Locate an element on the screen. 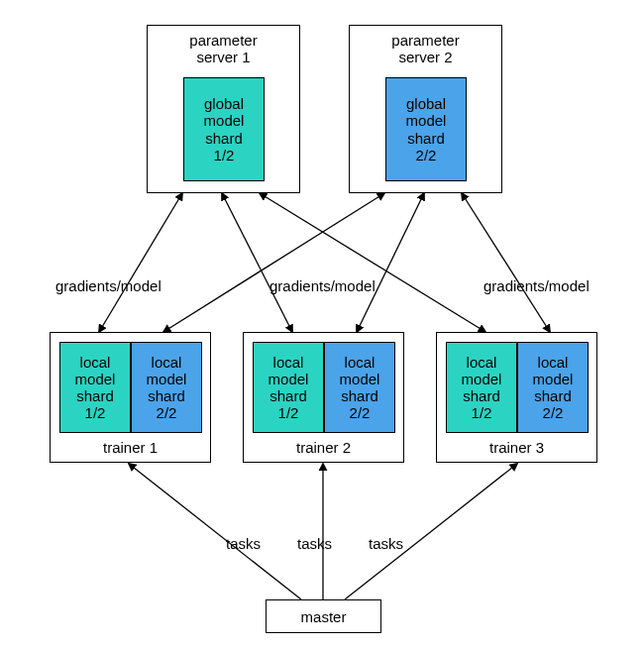  edge-label-grad-3: gradients/model is located at coordinates (537, 285).